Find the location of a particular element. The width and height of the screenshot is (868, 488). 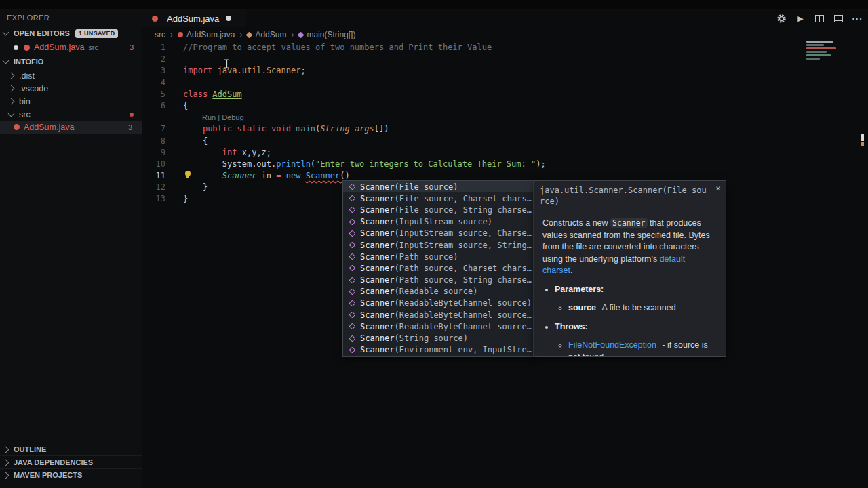

suggest-item: Scanner(Environment env, InputStre… is located at coordinates (438, 350).